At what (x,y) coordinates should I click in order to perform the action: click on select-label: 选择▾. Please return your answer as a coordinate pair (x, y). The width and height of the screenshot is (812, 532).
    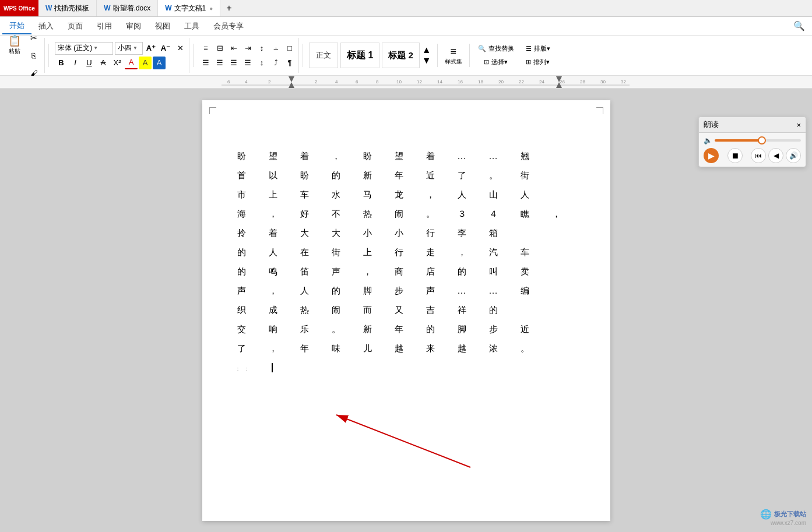
    Looking at the image, I should click on (500, 62).